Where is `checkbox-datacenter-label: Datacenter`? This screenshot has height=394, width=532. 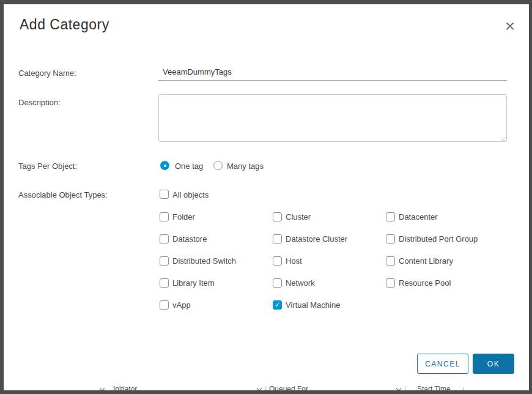
checkbox-datacenter-label: Datacenter is located at coordinates (418, 217).